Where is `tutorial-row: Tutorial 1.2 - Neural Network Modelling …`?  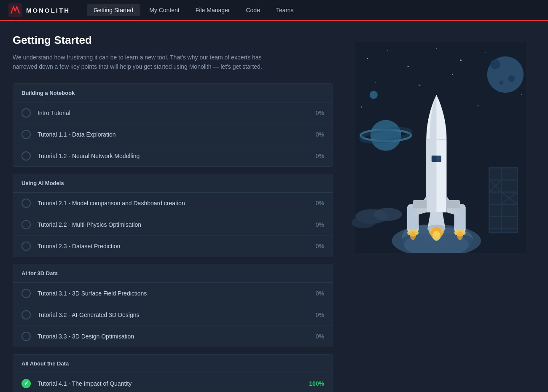 tutorial-row: Tutorial 1.2 - Neural Network Modelling … is located at coordinates (173, 156).